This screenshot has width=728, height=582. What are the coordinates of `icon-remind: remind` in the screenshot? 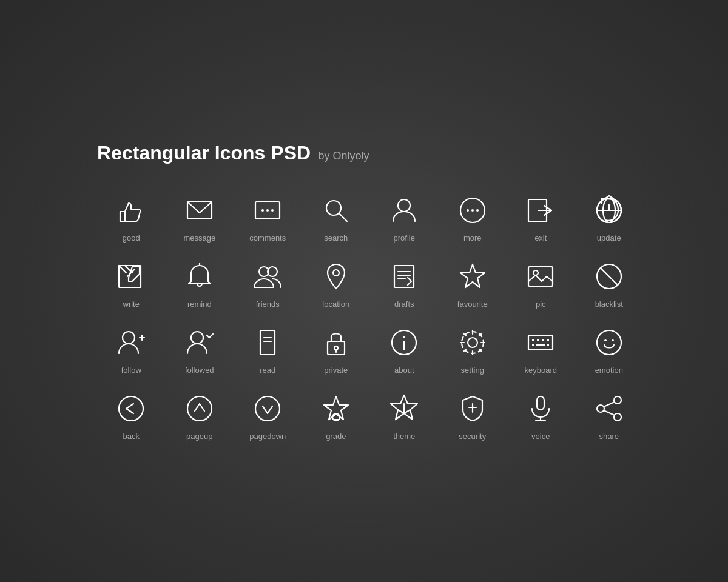 It's located at (200, 285).